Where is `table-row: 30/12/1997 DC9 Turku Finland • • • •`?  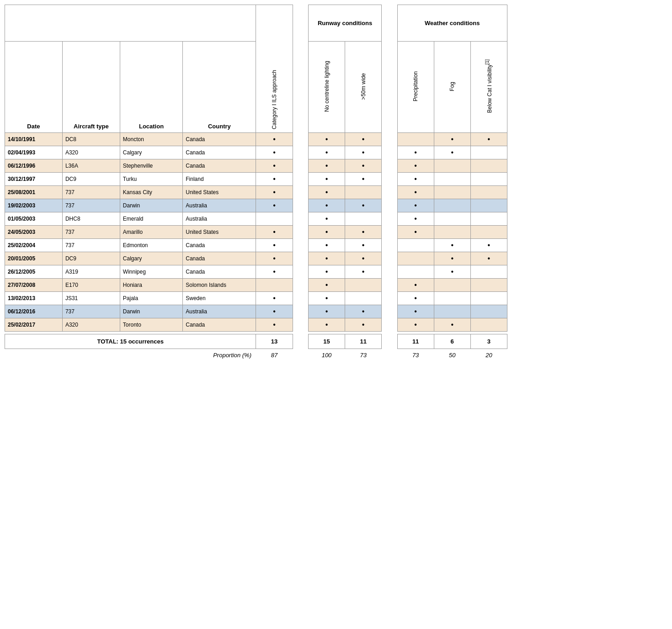
table-row: 30/12/1997 DC9 Turku Finland • • • • is located at coordinates (256, 179).